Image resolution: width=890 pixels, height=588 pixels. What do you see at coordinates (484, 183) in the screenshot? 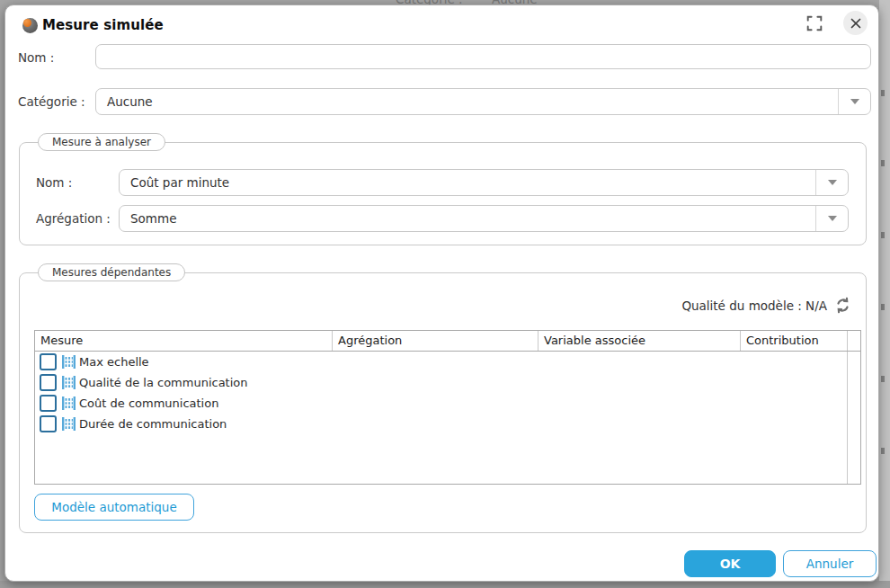
I see `mesure-nom-dropdown: Coût par minute` at bounding box center [484, 183].